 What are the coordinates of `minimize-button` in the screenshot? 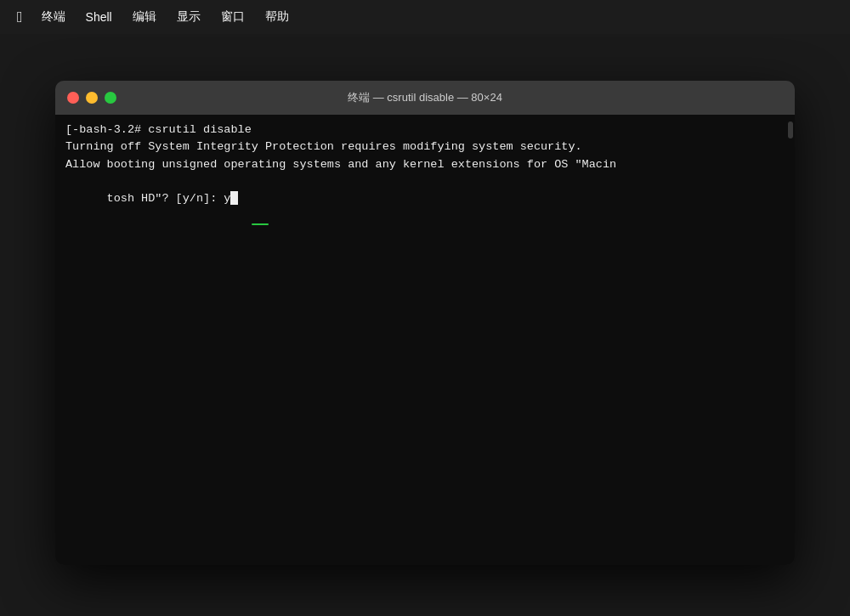 It's located at (92, 98).